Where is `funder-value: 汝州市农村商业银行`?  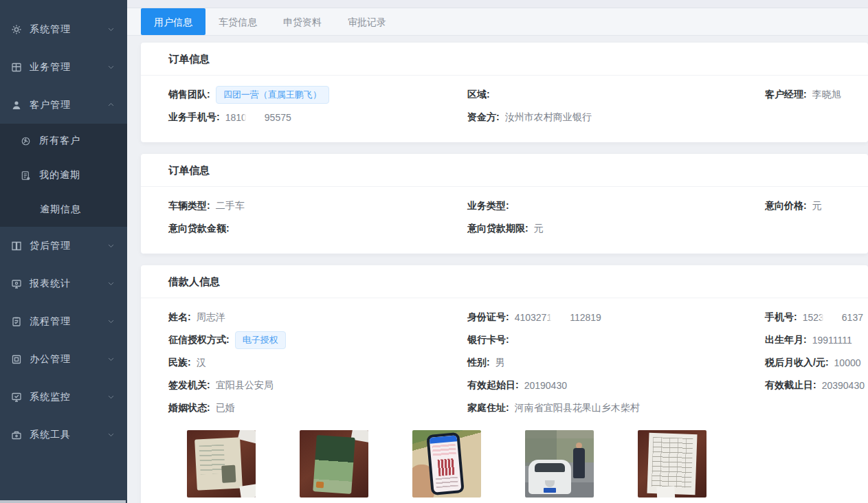 funder-value: 汝州市农村商业银行 is located at coordinates (548, 118).